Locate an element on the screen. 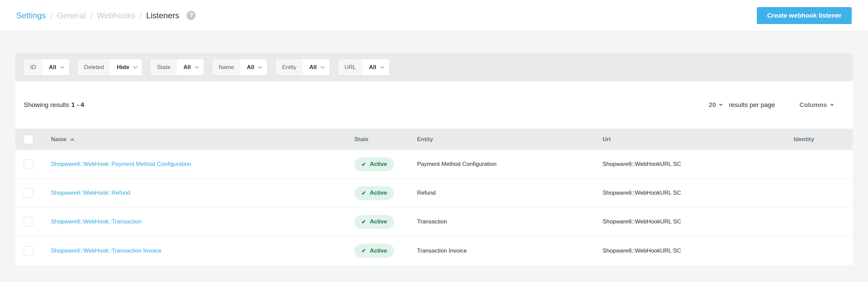  per-page-value: 20 is located at coordinates (712, 105).